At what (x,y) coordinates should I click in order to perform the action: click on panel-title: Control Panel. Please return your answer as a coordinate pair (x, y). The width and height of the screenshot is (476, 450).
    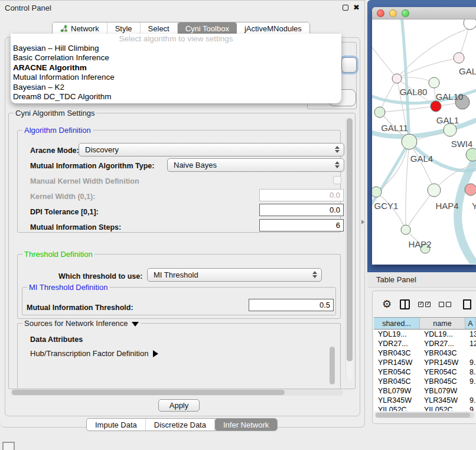
    Looking at the image, I should click on (28, 8).